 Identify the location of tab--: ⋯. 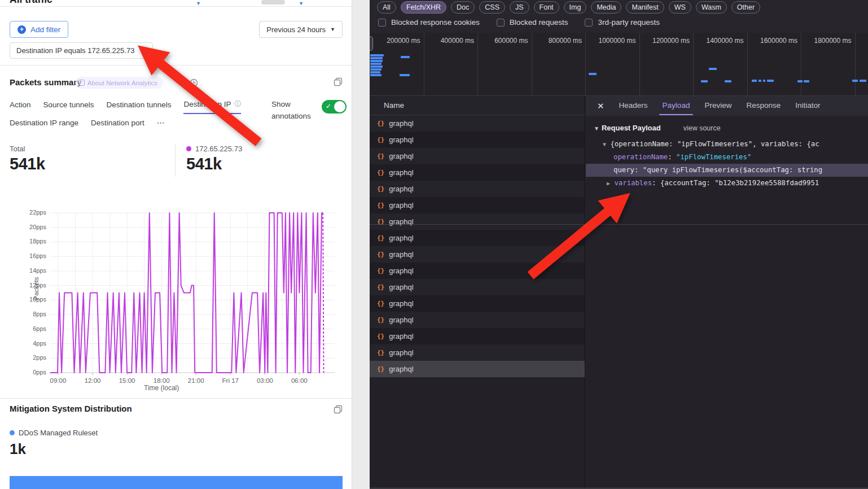
(161, 124).